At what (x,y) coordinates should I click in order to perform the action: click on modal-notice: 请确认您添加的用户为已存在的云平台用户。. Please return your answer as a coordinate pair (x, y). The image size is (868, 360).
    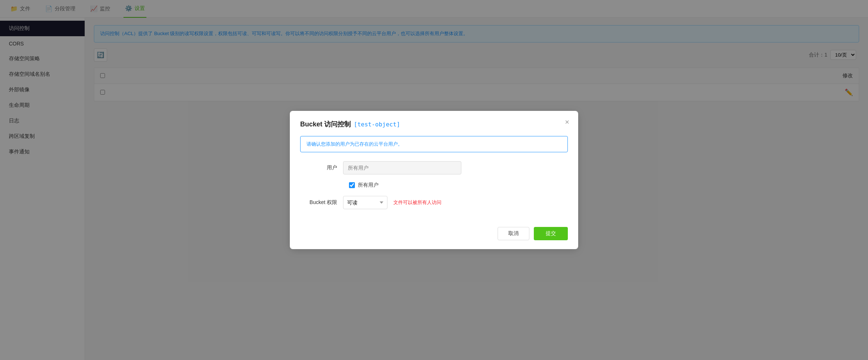
    Looking at the image, I should click on (434, 144).